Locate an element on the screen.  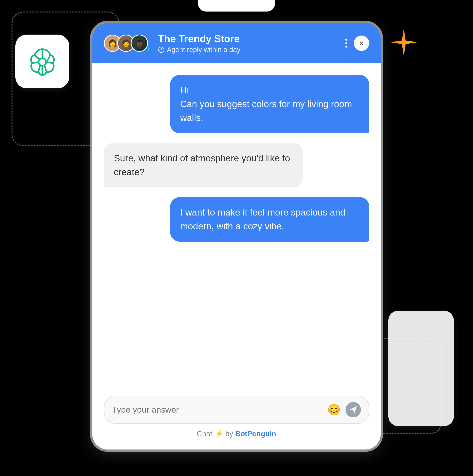
header-subtitle: Agent reply within a day is located at coordinates (248, 50).